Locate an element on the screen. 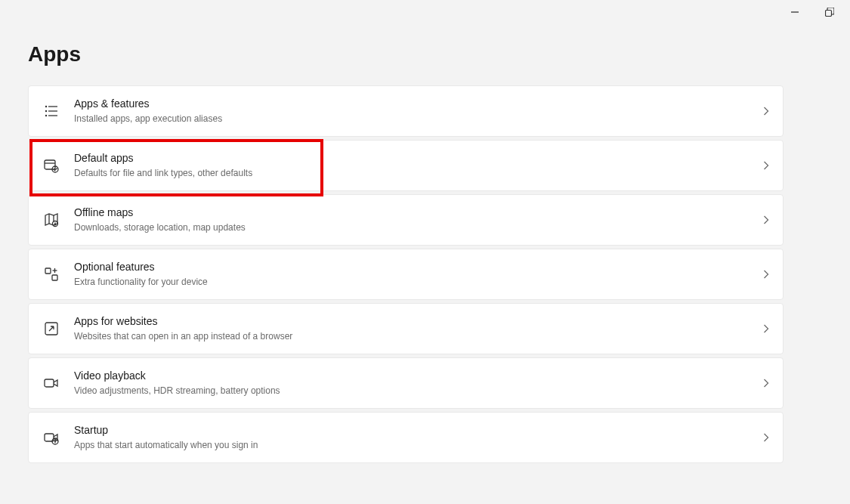 The image size is (850, 504). default-apps-icon is located at coordinates (51, 165).